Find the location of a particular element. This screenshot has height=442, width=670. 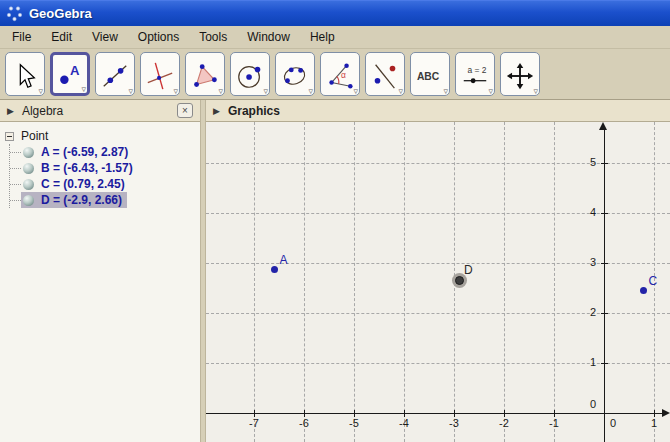

menu-help: Help is located at coordinates (322, 37).